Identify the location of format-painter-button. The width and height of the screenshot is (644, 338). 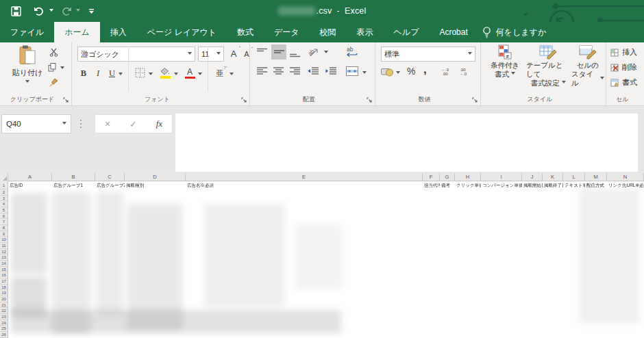
(53, 82).